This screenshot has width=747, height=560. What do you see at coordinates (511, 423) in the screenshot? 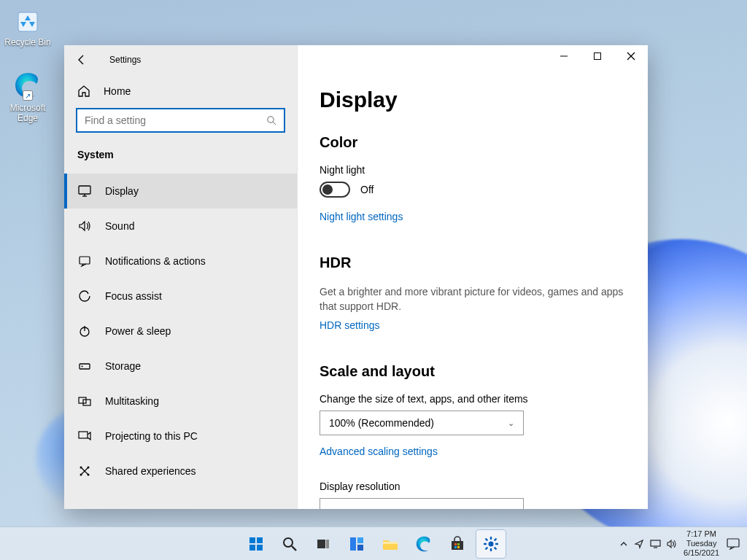
I see `chevron-down-icon: ⌄` at bounding box center [511, 423].